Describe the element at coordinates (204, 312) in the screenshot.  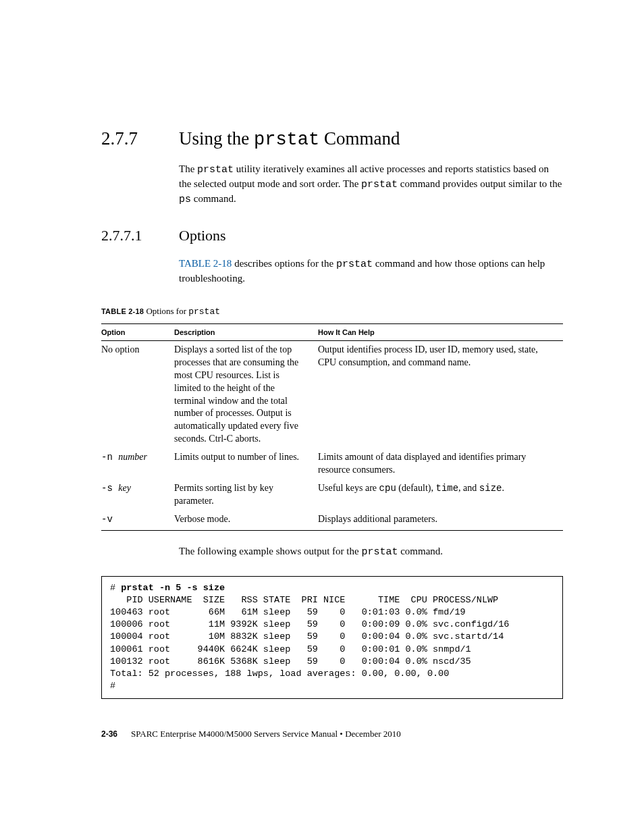
I see `table-caption-code: prstat` at that location.